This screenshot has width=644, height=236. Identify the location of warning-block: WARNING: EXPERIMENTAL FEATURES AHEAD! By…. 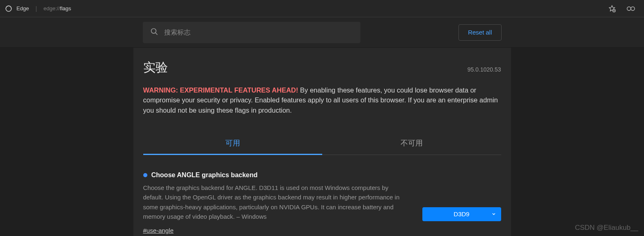
(322, 100).